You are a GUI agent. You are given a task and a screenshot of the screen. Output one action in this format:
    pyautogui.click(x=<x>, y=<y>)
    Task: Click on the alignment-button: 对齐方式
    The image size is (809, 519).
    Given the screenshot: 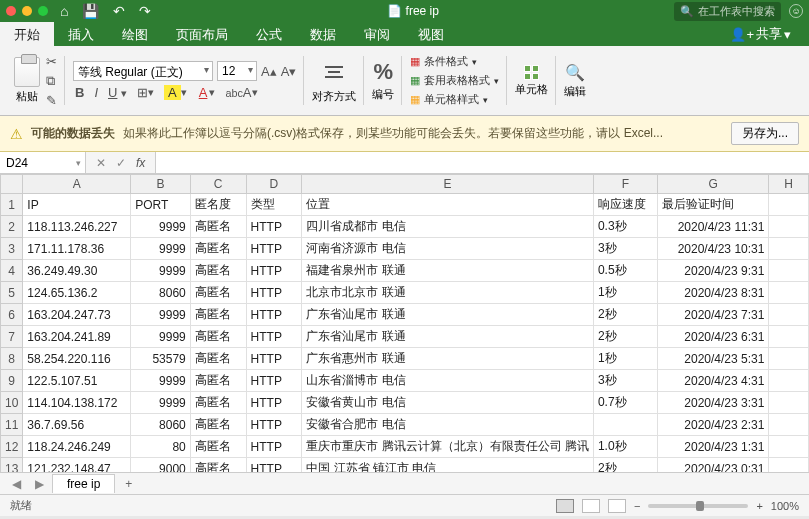 What is the action you would take?
    pyautogui.click(x=334, y=80)
    